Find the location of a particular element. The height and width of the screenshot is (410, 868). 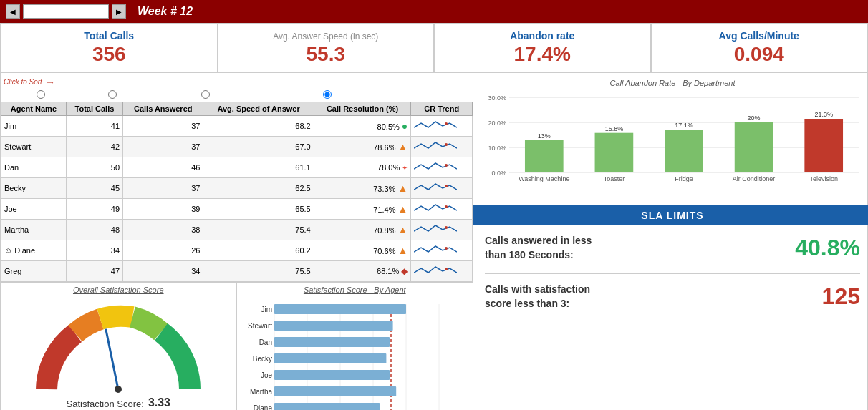

agent-name-cell: ☺ Diane is located at coordinates (34, 250).